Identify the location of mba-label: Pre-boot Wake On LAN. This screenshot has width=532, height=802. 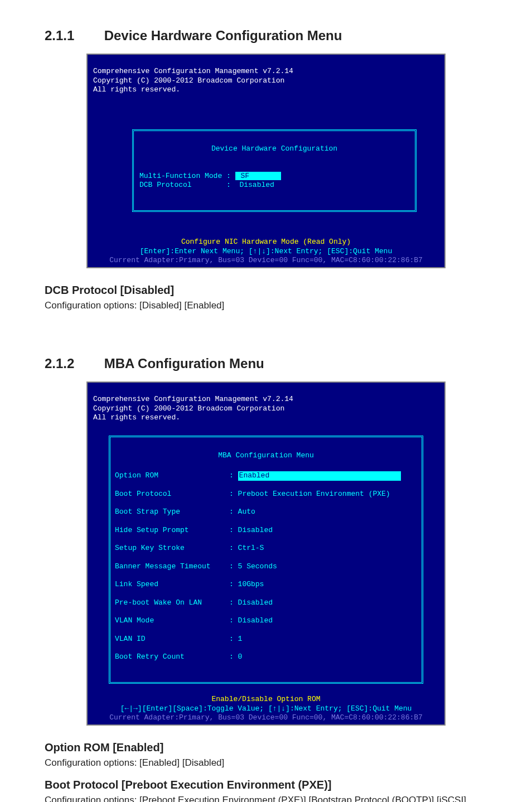
(172, 603).